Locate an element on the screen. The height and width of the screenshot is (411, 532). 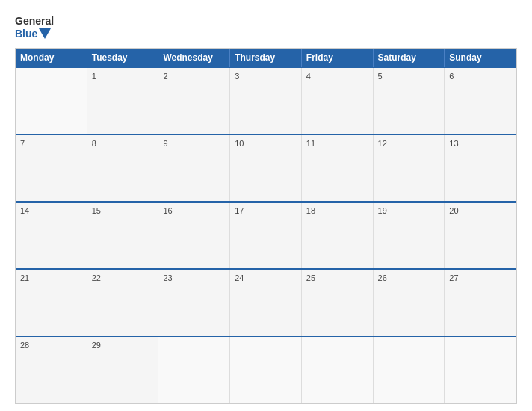
day-number: 9 is located at coordinates (165, 143).